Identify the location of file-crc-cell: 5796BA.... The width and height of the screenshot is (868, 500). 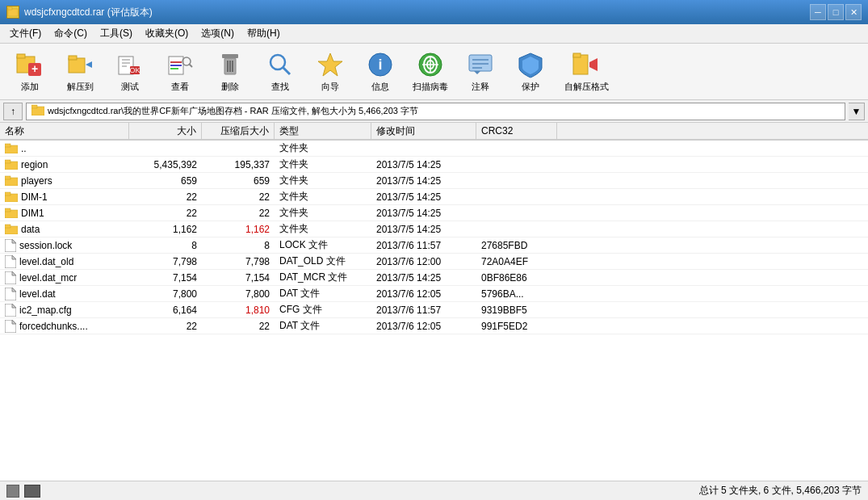
(517, 294).